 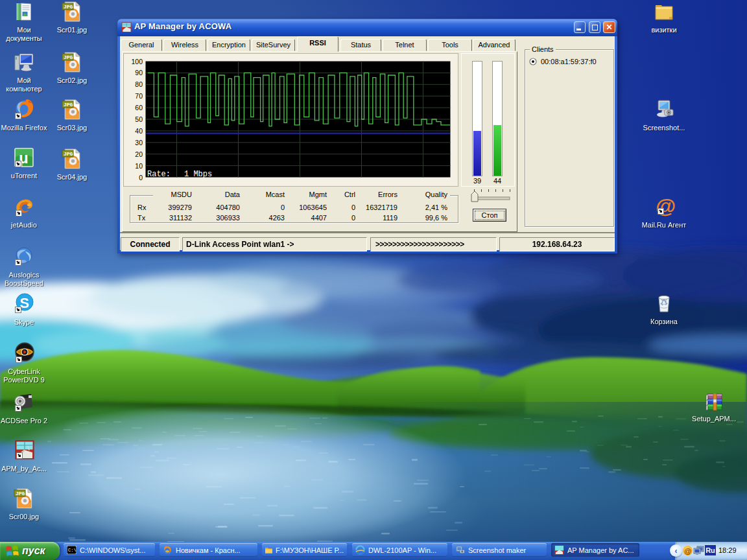 I want to click on svg-text: 40, so click(x=139, y=131).